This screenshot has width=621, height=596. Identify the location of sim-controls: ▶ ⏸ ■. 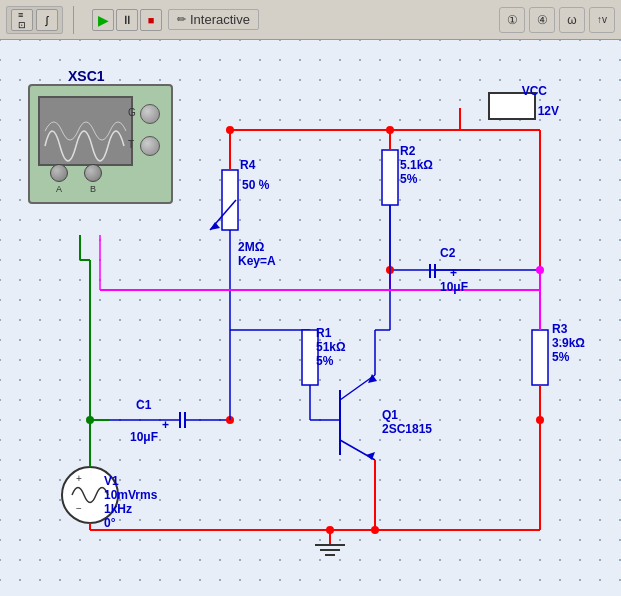
(127, 20).